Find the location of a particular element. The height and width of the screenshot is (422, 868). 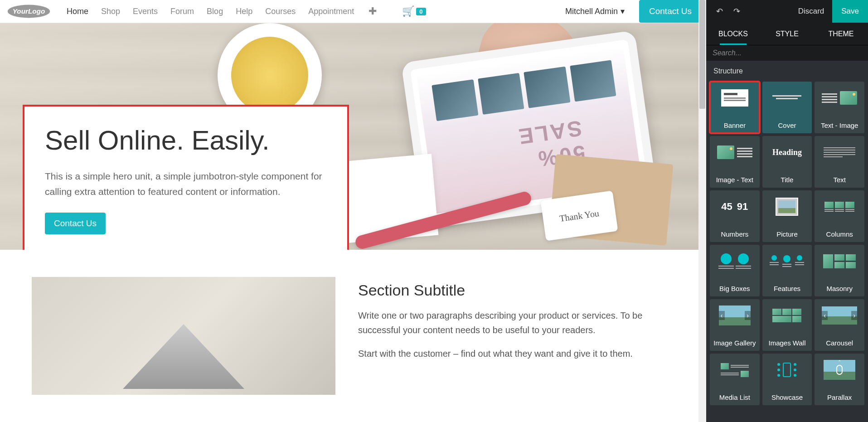

block-label: Images Wall is located at coordinates (787, 343).